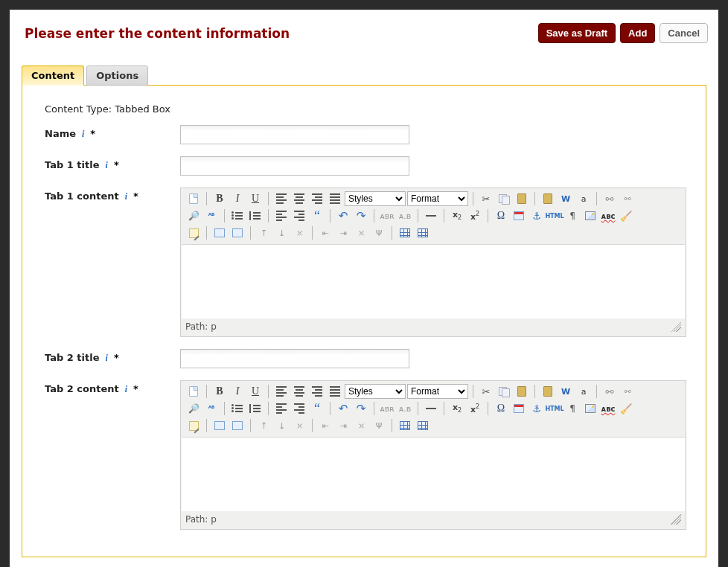 The width and height of the screenshot is (728, 567). What do you see at coordinates (676, 519) in the screenshot?
I see `resize-grip-icon` at bounding box center [676, 519].